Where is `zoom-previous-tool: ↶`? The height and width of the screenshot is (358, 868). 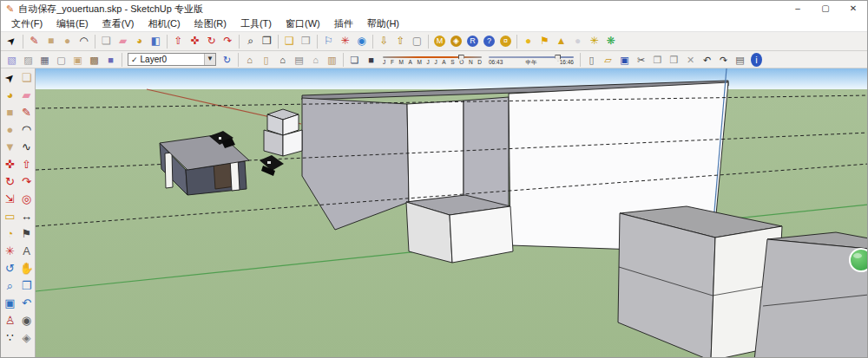 zoom-previous-tool: ↶ is located at coordinates (26, 303).